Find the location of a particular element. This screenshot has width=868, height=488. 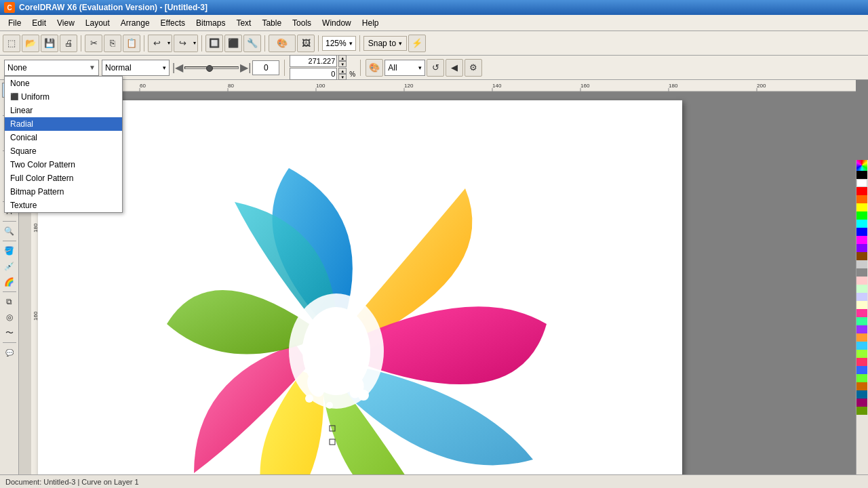

menu-item-tools: Tools is located at coordinates (302, 23).